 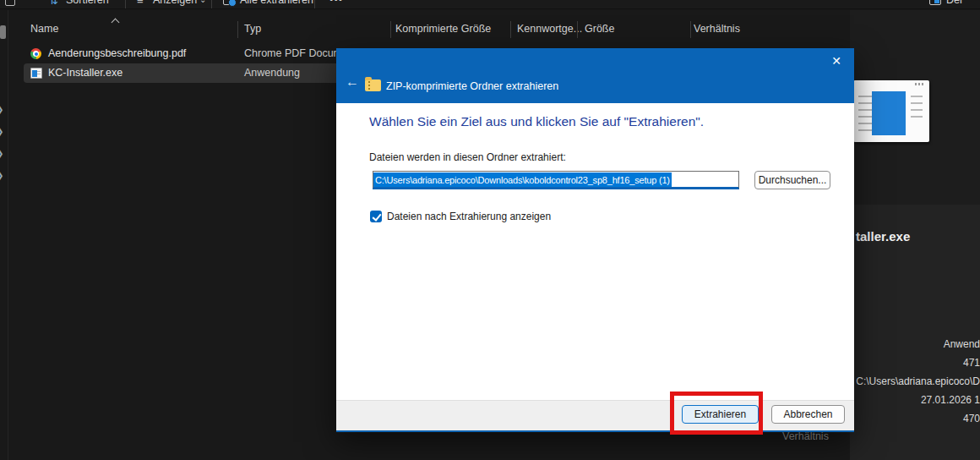 I want to click on column-header-compressed-size: Komprimierte Größe, so click(x=443, y=29).